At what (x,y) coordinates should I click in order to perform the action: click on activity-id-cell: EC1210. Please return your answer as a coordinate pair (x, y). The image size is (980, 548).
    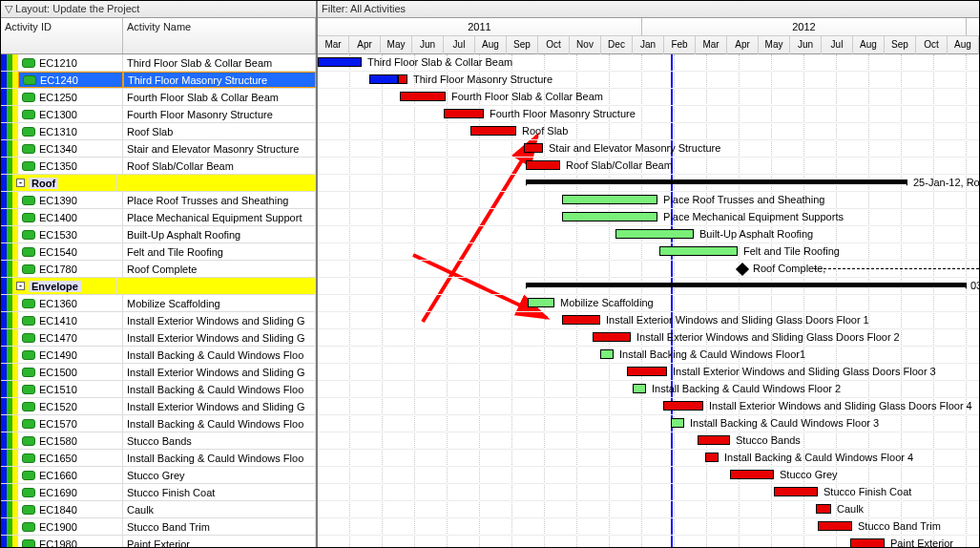
    Looking at the image, I should click on (71, 63).